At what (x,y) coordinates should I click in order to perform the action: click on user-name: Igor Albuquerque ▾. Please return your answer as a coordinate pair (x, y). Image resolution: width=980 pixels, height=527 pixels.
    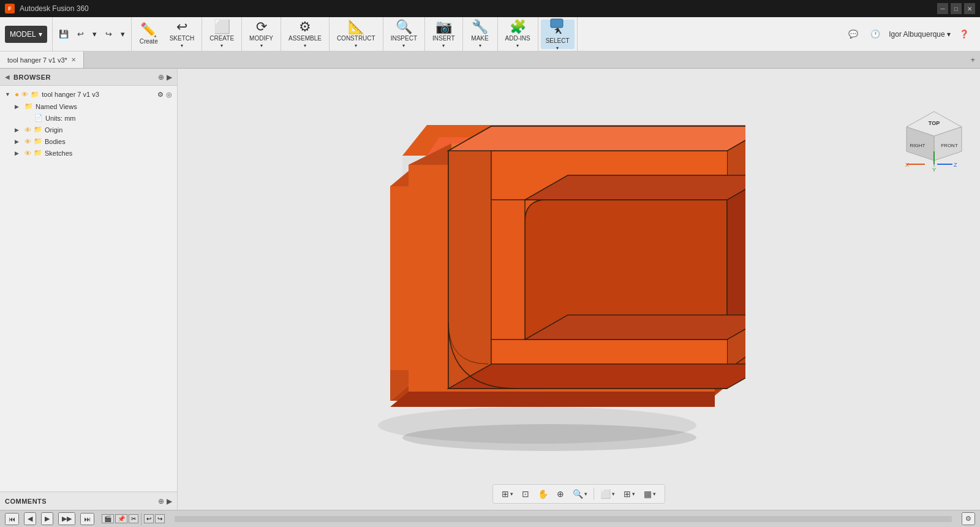
    Looking at the image, I should click on (920, 34).